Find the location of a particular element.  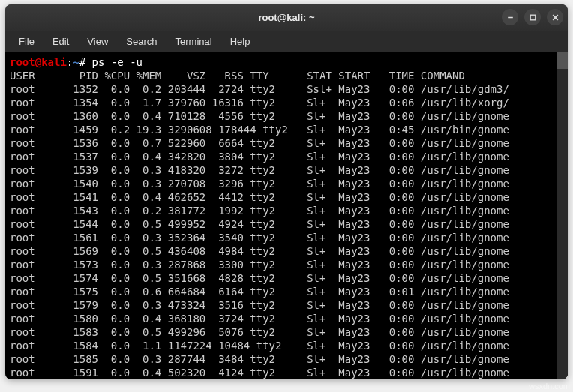

ps-row: root 1561 0.0 0.3 352364 3540 tty2 Sl+ M… is located at coordinates (286, 238).